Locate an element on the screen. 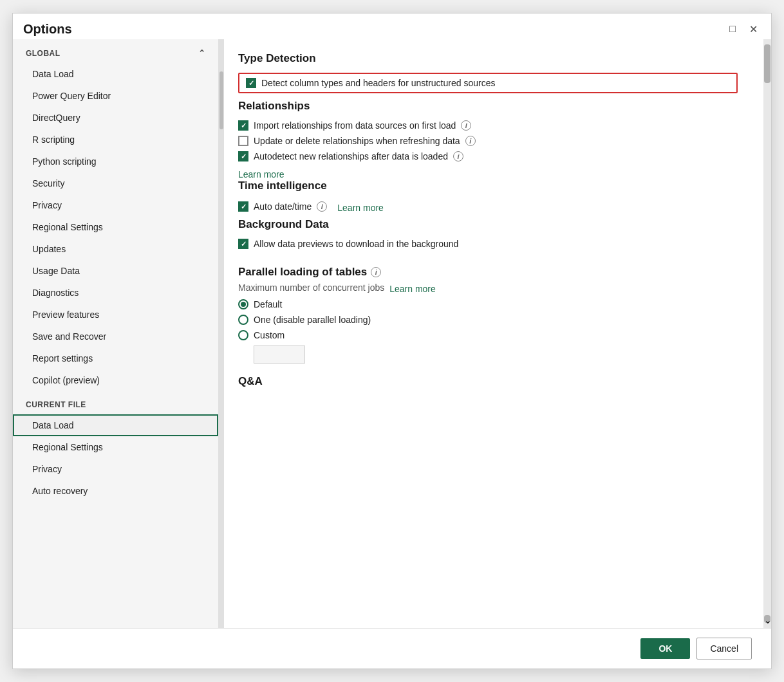  sidebar-item-privacy-current: Privacy is located at coordinates (116, 469).